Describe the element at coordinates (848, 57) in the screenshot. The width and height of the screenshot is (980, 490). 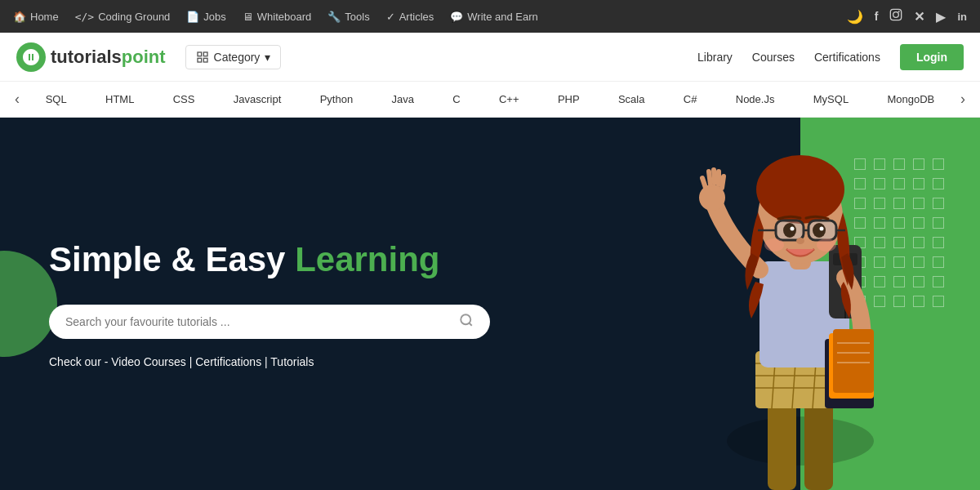
I see `certifications-link: Certifications` at that location.